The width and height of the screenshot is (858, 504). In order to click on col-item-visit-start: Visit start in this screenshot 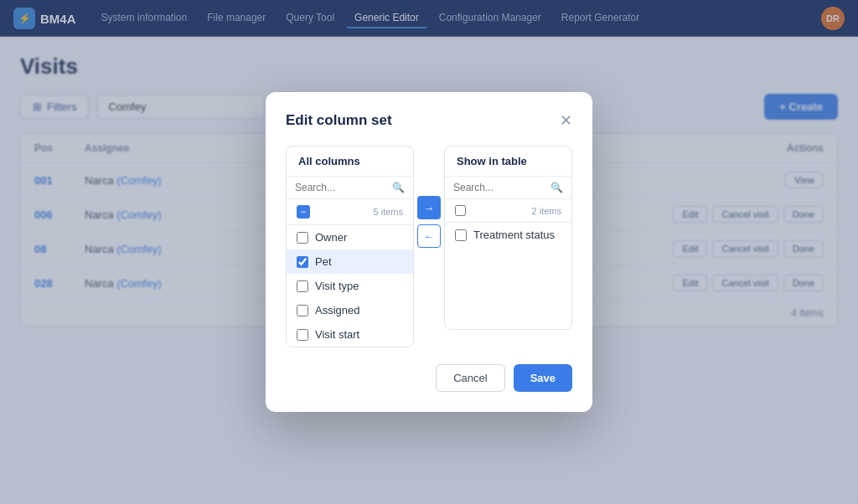, I will do `click(350, 335)`.